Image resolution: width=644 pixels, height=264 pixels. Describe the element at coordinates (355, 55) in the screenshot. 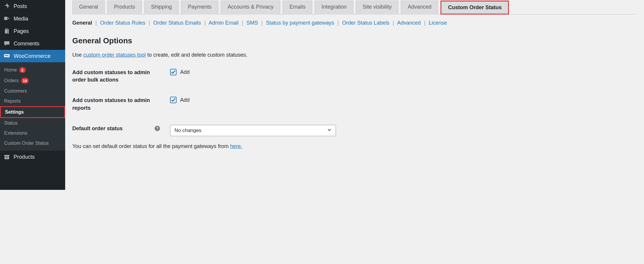

I see `section-description: Use custom order statuses tool to create…` at that location.